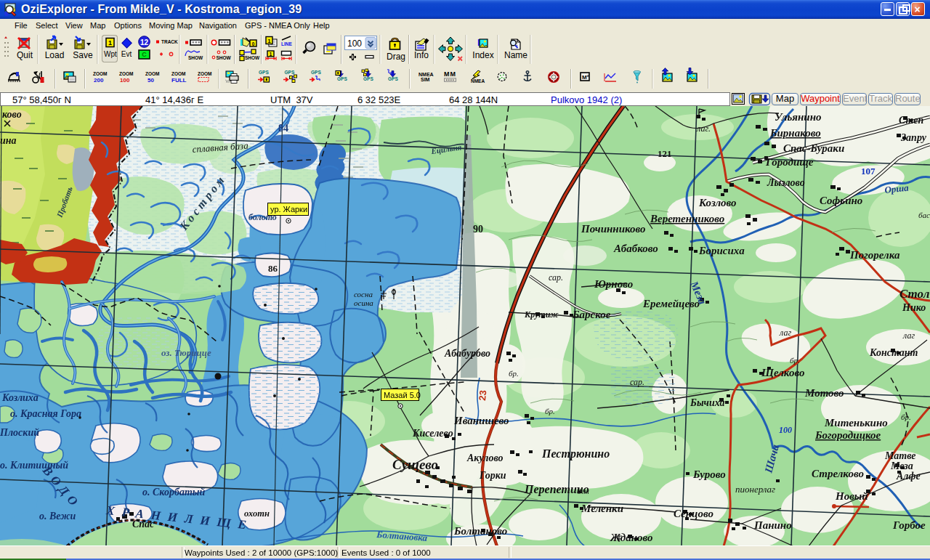 This screenshot has width=930, height=560. Describe the element at coordinates (426, 80) in the screenshot. I see `svg-text: SIM` at that location.